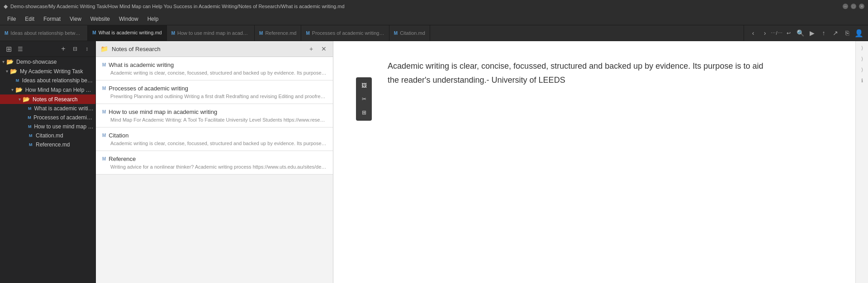 Image resolution: width=868 pixels, height=283 pixels. What do you see at coordinates (75, 49) in the screenshot?
I see `sidebar-filter-button: ⊟` at bounding box center [75, 49].